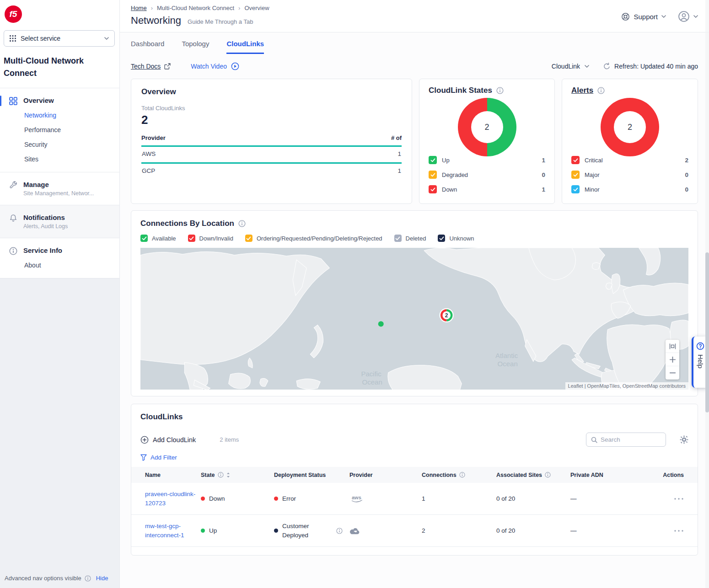 Image resolution: width=709 pixels, height=588 pixels. Describe the element at coordinates (399, 154) in the screenshot. I see `provider-count: 1` at that location.